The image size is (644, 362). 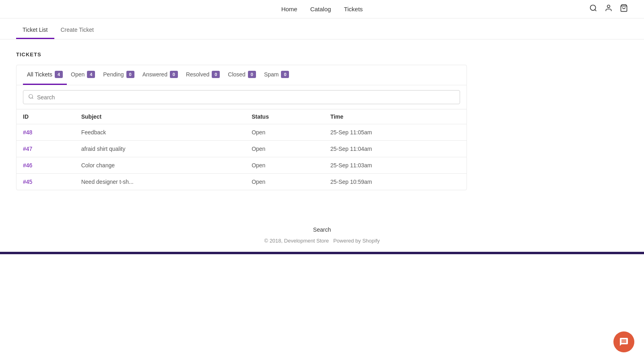 What do you see at coordinates (114, 74) in the screenshot?
I see `filter-pending-label: Pending` at bounding box center [114, 74].